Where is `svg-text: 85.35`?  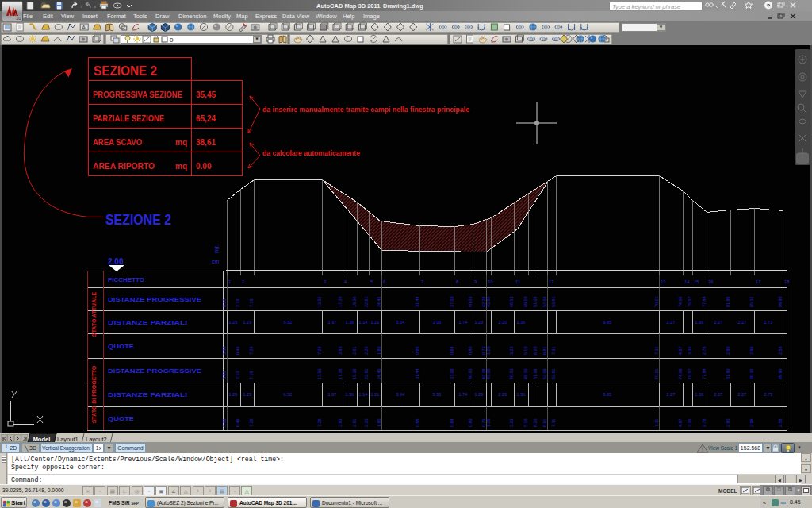
svg-text: 85.35 is located at coordinates (752, 375).